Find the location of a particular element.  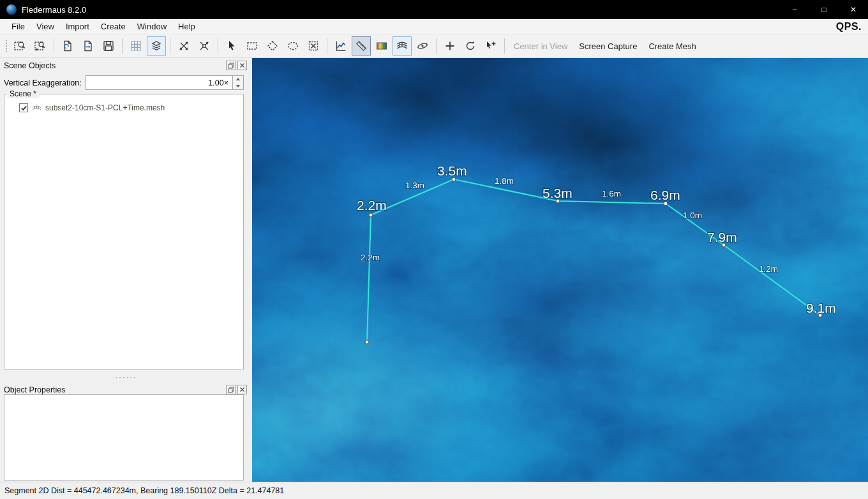

select-ellipse-icon is located at coordinates (293, 46).